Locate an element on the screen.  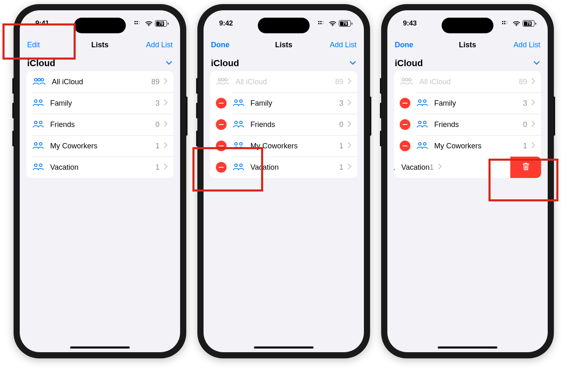
status-time: 9:43 is located at coordinates (410, 23).